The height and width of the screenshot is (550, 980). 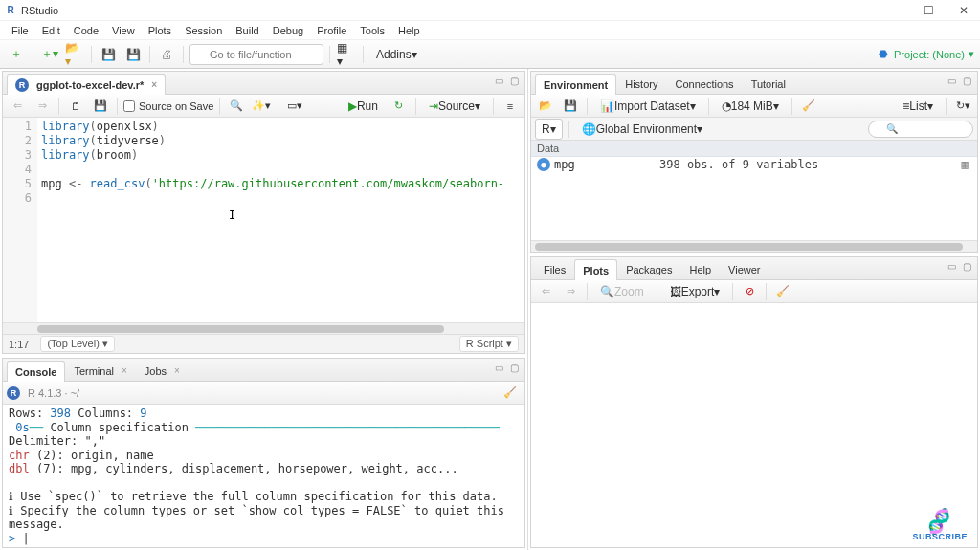 I want to click on close-terminal-icon: ×, so click(x=124, y=371).